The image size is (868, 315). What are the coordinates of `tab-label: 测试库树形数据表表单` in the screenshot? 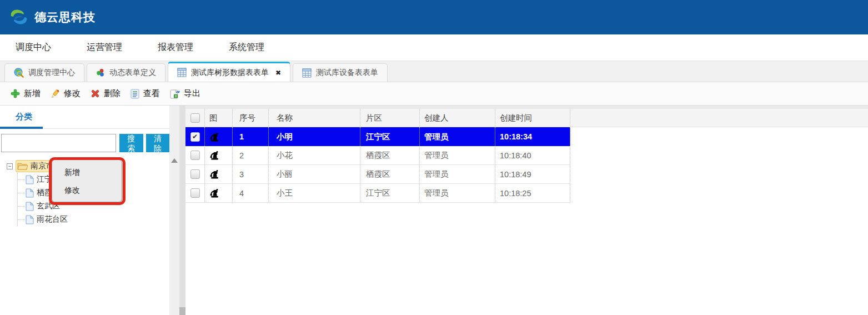 It's located at (230, 73).